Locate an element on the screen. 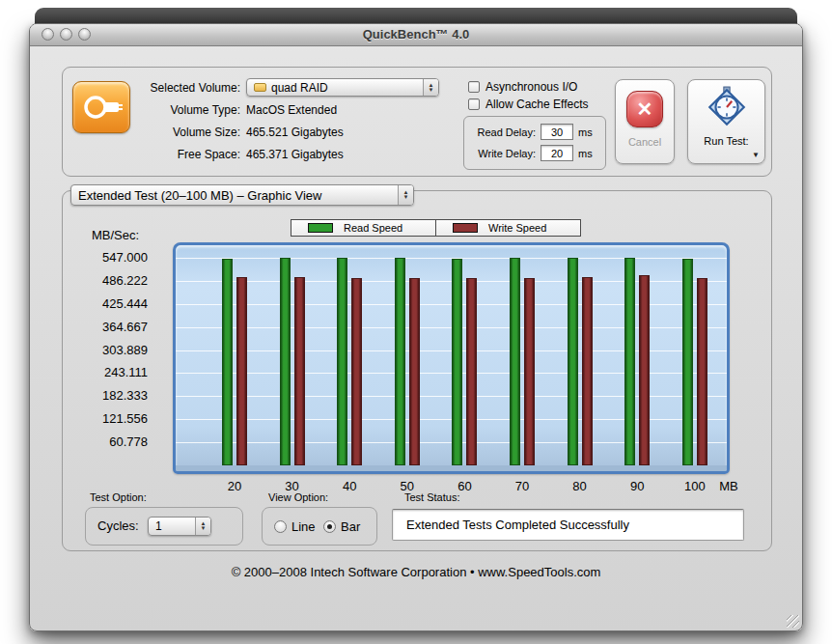  chart-x-axis: 2030405060708090100MB is located at coordinates (482, 488).